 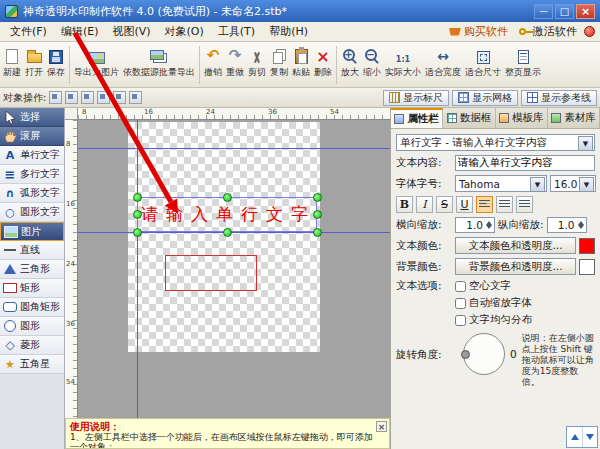 What do you see at coordinates (32, 232) in the screenshot?
I see `tool-image: 图片` at bounding box center [32, 232].